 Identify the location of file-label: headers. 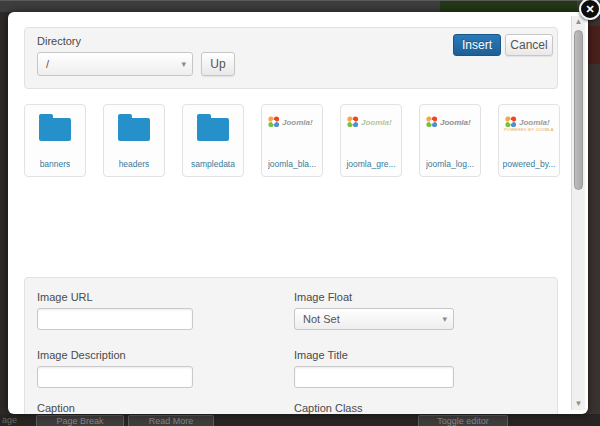
(134, 164).